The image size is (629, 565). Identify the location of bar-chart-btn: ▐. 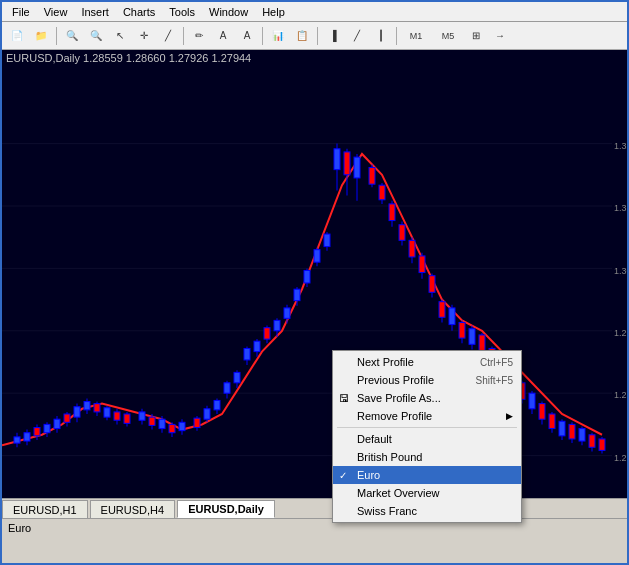
(333, 36).